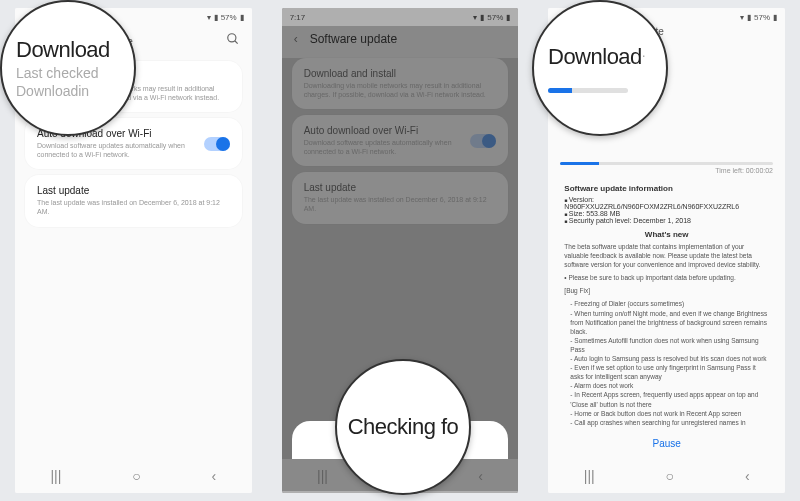 The width and height of the screenshot is (800, 501). I want to click on mag1-line2: Last checked, so click(75, 73).